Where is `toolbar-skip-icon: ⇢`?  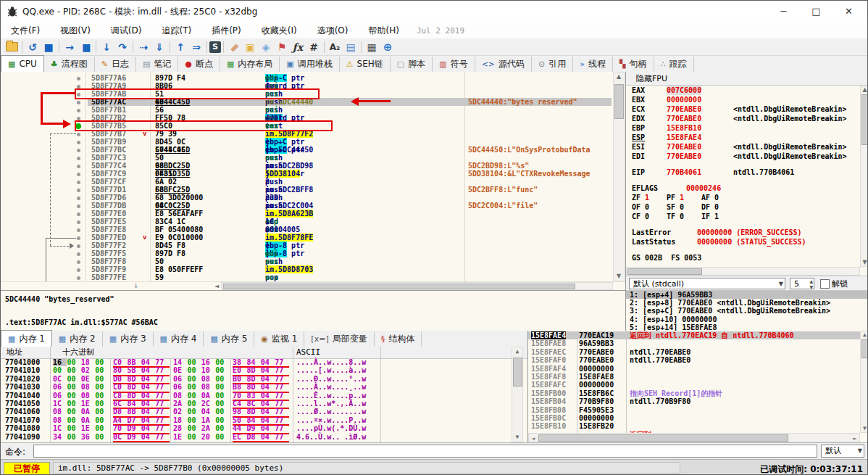 toolbar-skip-icon: ⇢ is located at coordinates (143, 47).